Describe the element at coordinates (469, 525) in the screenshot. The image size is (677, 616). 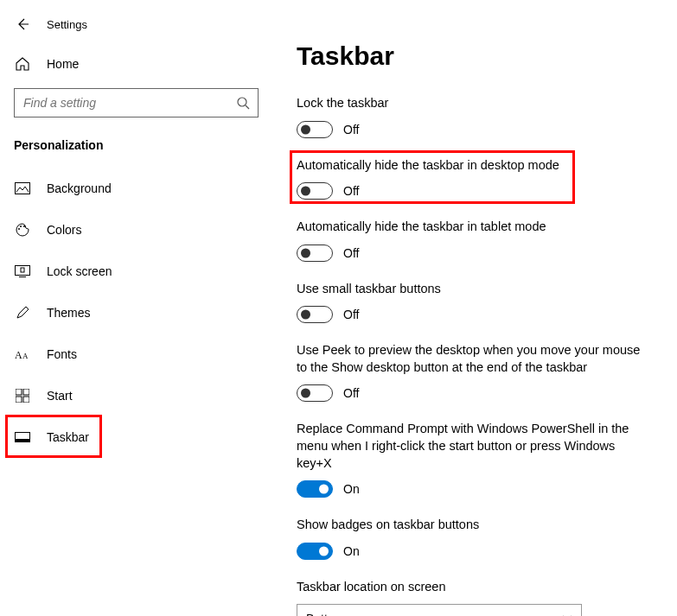
I see `setting-label-badges: Show badges on taskbar buttons` at that location.